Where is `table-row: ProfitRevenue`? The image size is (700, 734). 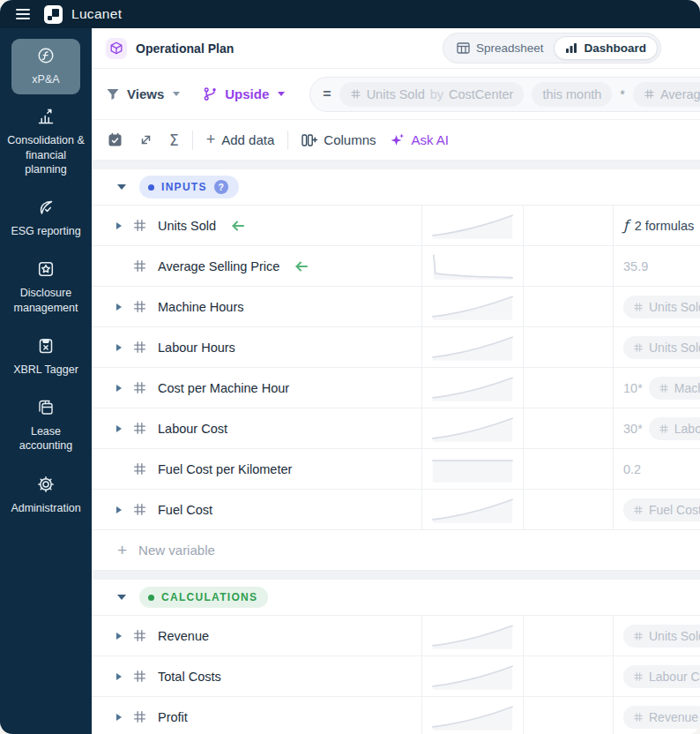
table-row: ProfitRevenue is located at coordinates (396, 715).